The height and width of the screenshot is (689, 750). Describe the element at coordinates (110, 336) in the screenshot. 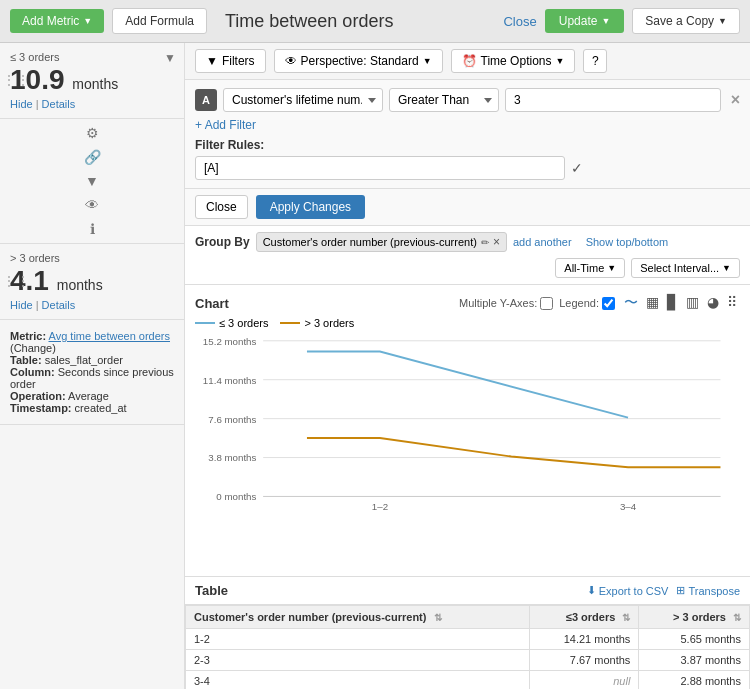

I see `metric-info-metric-value: Avg time between orders` at that location.